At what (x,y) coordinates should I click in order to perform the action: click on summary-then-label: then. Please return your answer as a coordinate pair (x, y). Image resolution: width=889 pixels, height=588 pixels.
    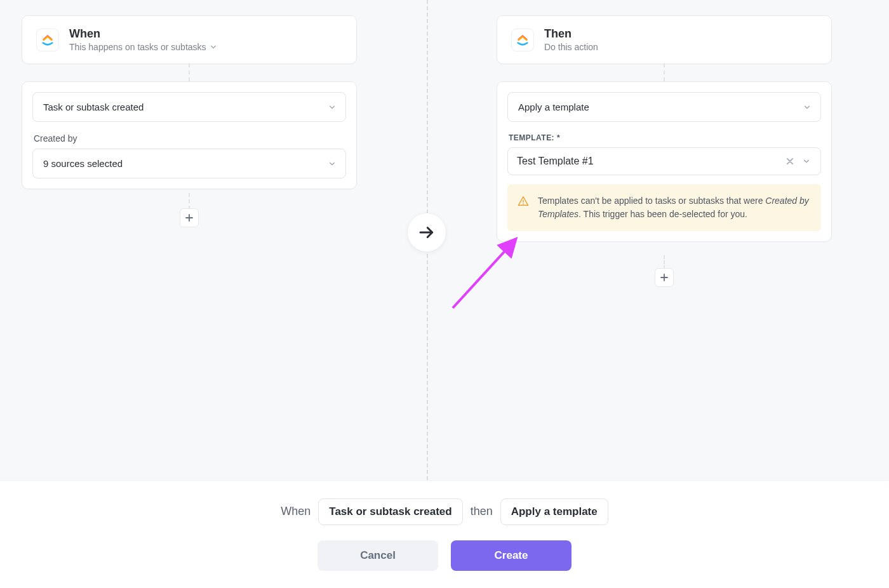
    Looking at the image, I should click on (481, 512).